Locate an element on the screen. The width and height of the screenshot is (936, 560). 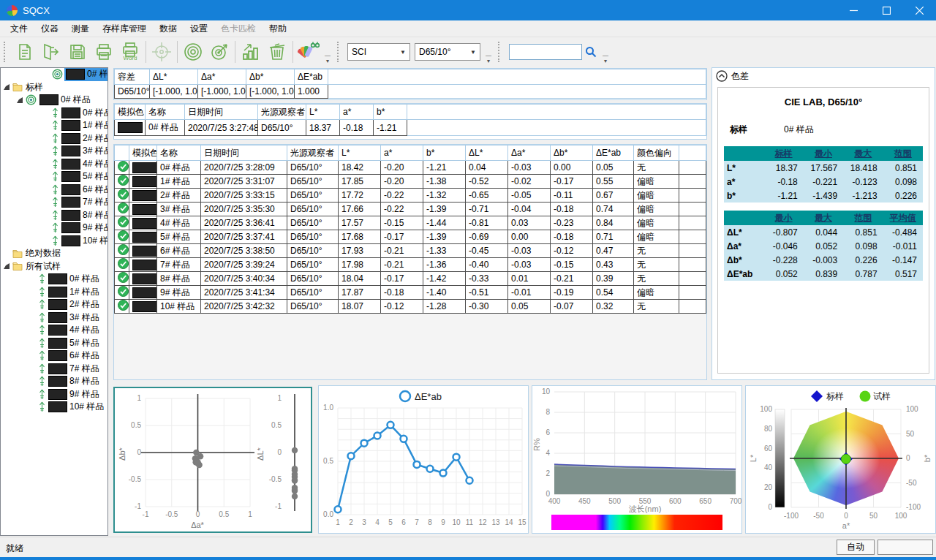
menu-数据: 数据 is located at coordinates (168, 29).